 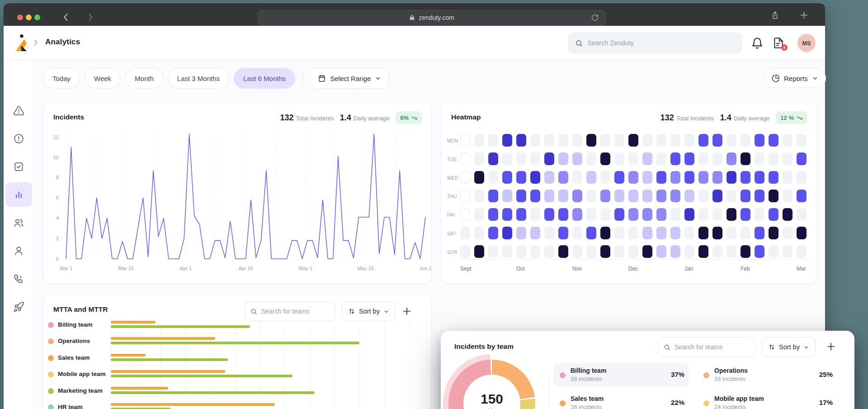 I want to click on notifications-bell-icon, so click(x=757, y=43).